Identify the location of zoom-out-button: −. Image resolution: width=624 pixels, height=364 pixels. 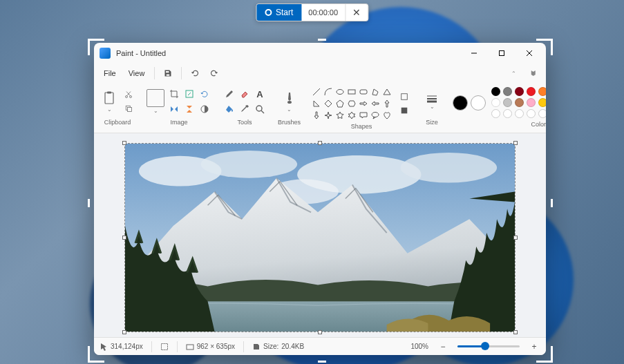
(443, 347).